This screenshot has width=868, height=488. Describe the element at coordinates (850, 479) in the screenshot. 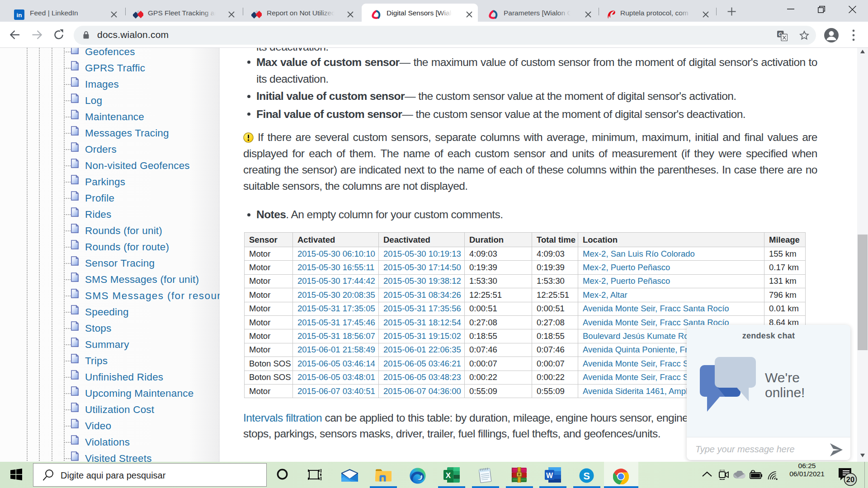

I see `svg-text: 20` at that location.